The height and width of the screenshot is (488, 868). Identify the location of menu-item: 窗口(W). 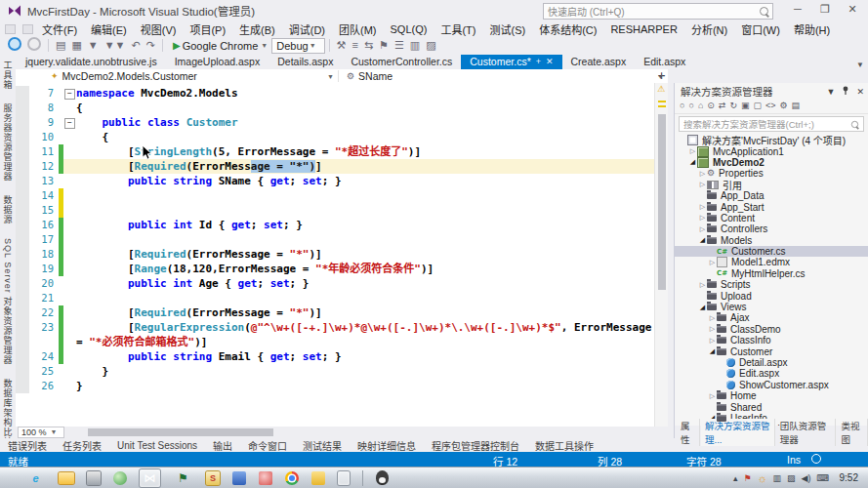
(761, 29).